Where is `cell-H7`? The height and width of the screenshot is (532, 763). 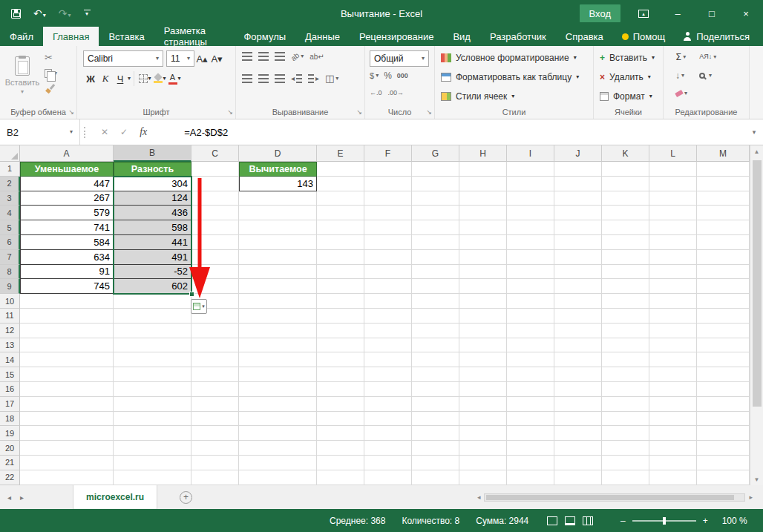
cell-H7 is located at coordinates (483, 257).